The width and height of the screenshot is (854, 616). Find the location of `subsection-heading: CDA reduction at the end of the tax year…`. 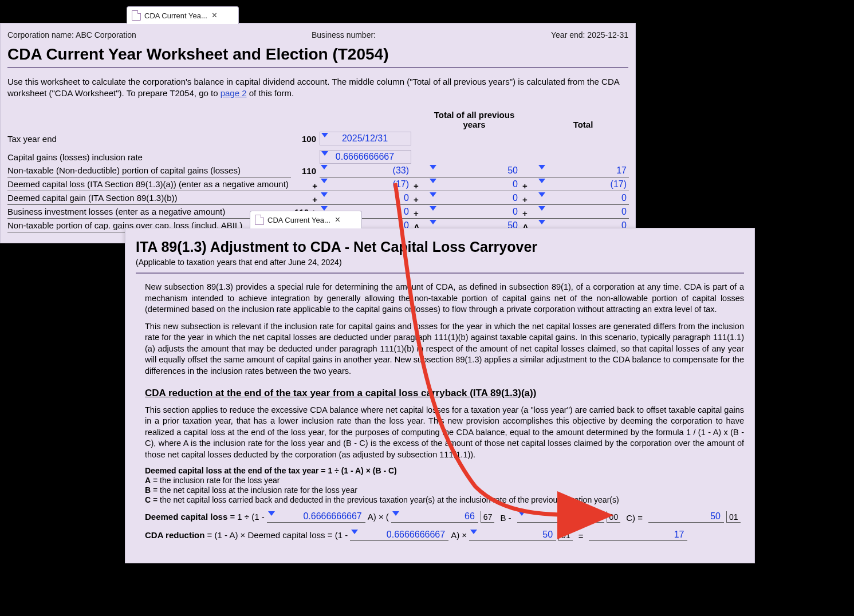

subsection-heading: CDA reduction at the end of the tax year… is located at coordinates (444, 393).